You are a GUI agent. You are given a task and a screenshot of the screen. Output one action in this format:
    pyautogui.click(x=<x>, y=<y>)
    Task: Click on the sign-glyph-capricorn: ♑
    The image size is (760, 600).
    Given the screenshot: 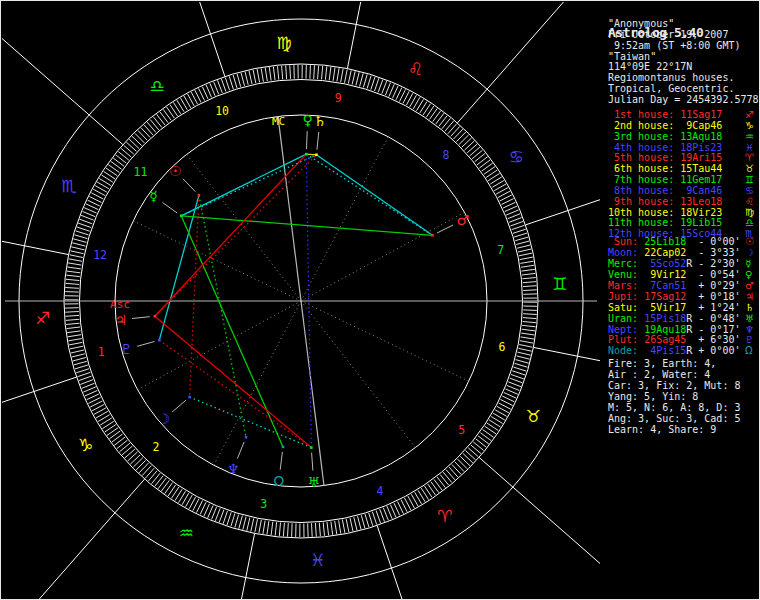 What is the action you would take?
    pyautogui.click(x=86, y=445)
    